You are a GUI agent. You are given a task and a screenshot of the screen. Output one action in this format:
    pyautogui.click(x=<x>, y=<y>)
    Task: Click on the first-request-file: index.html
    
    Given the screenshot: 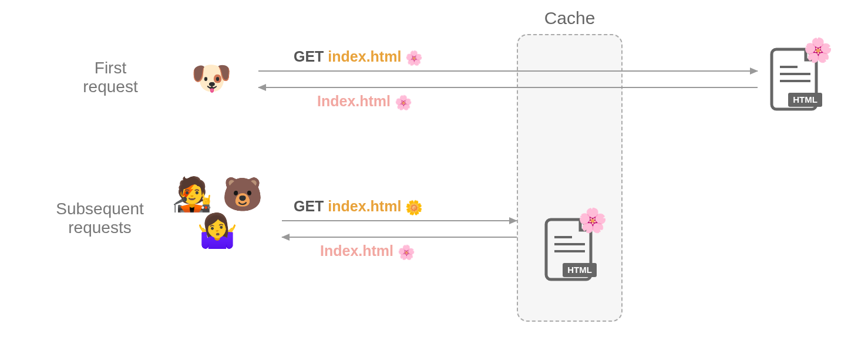 What is the action you would take?
    pyautogui.click(x=364, y=56)
    